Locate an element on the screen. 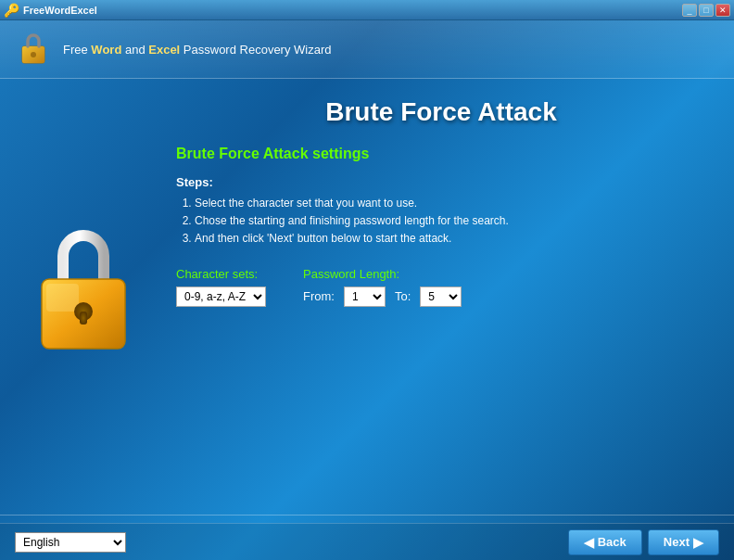  minimize-button: _ is located at coordinates (690, 10).